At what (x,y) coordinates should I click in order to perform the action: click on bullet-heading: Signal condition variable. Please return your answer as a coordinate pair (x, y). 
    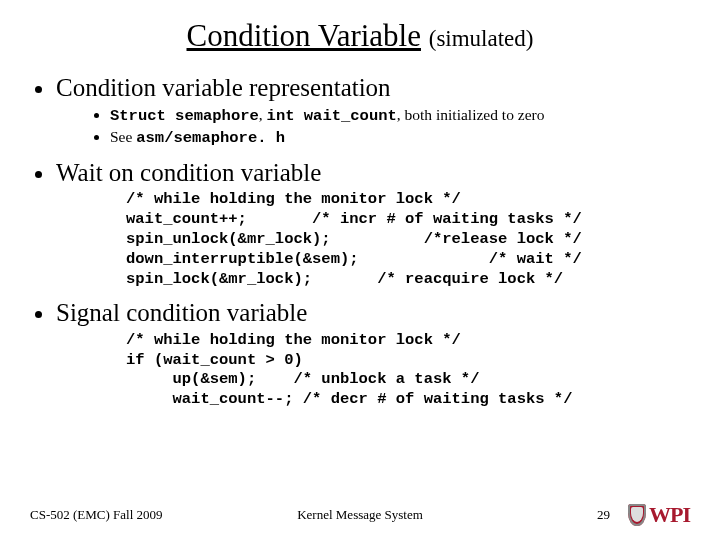
    Looking at the image, I should click on (182, 312).